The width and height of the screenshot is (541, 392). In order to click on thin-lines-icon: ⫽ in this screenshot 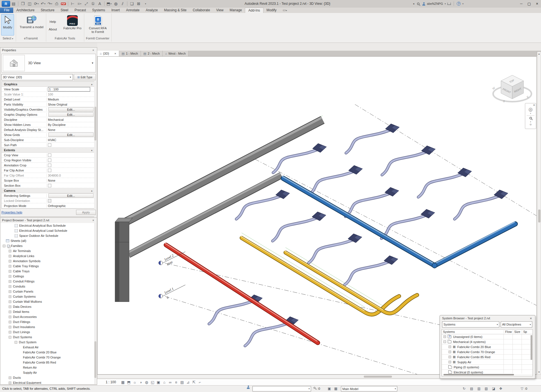, I will do `click(123, 4)`.